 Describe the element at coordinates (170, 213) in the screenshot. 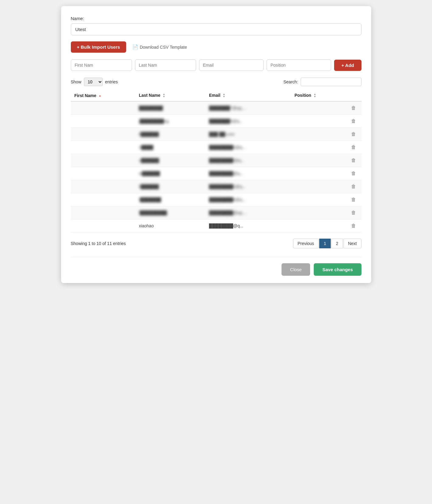

I see `cell-last-name: l█████████,` at that location.